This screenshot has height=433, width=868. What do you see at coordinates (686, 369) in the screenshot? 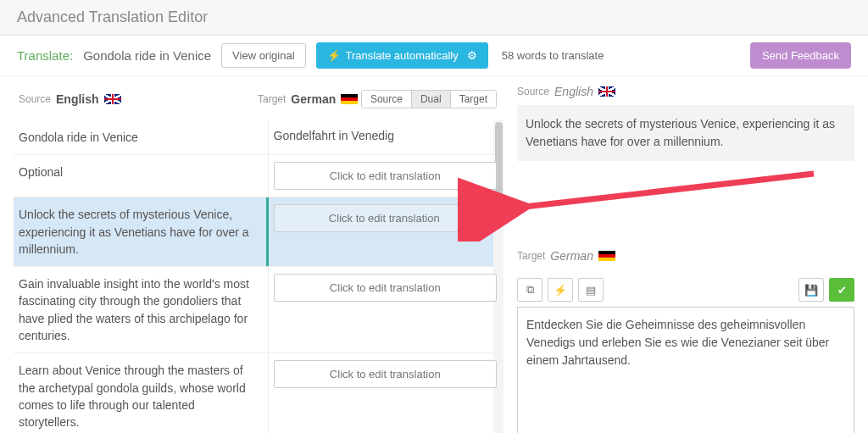
I see `target-textarea` at bounding box center [686, 369].